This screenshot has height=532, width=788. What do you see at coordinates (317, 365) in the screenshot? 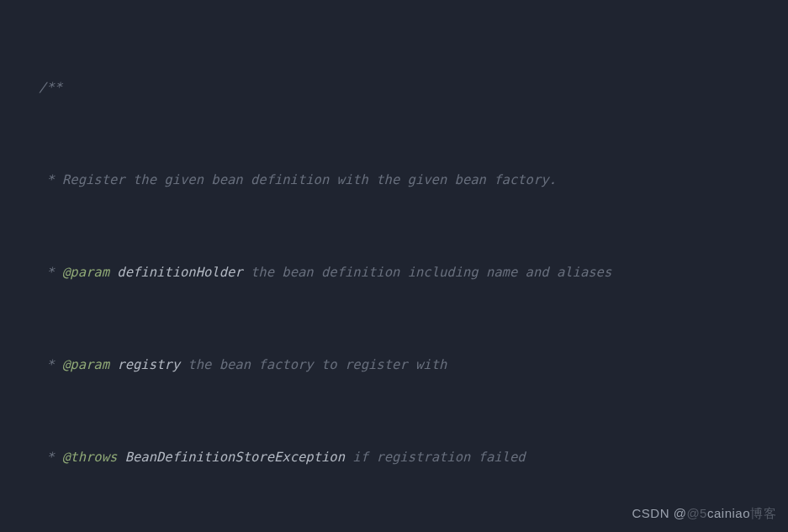
I see `javadoc-param-desc: the bean factory to register with` at bounding box center [317, 365].